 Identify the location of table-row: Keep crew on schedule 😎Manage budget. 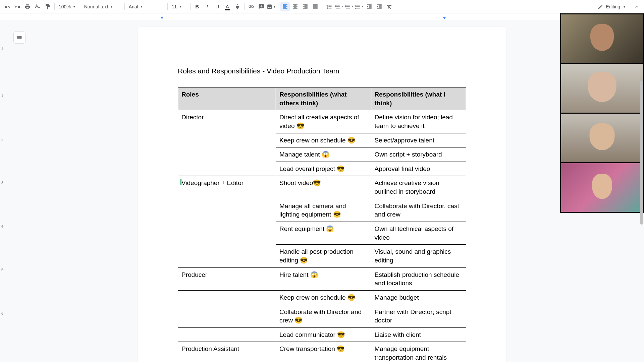
(322, 298).